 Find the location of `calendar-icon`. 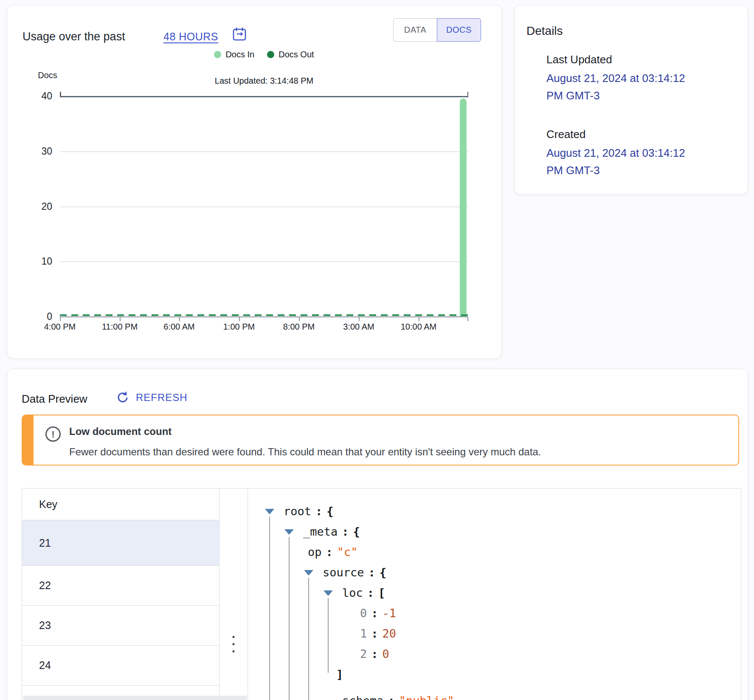

calendar-icon is located at coordinates (239, 34).